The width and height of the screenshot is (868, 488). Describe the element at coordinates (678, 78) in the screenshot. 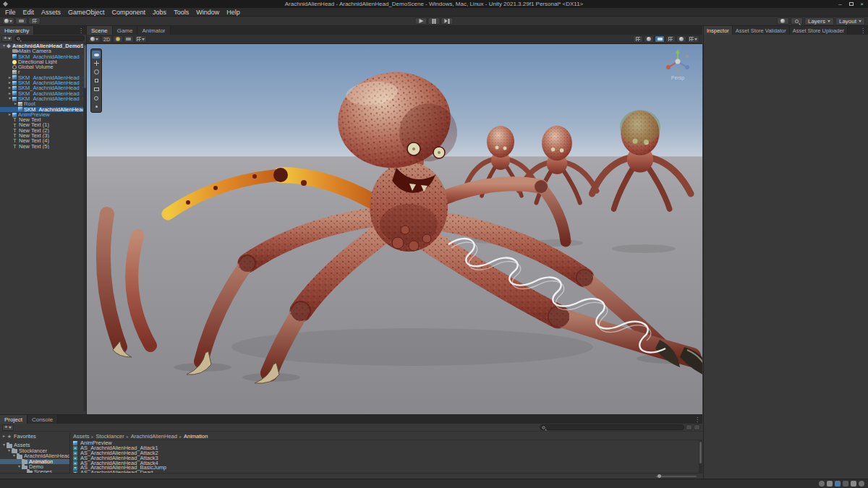

I see `projection-mode-label: Persp` at that location.